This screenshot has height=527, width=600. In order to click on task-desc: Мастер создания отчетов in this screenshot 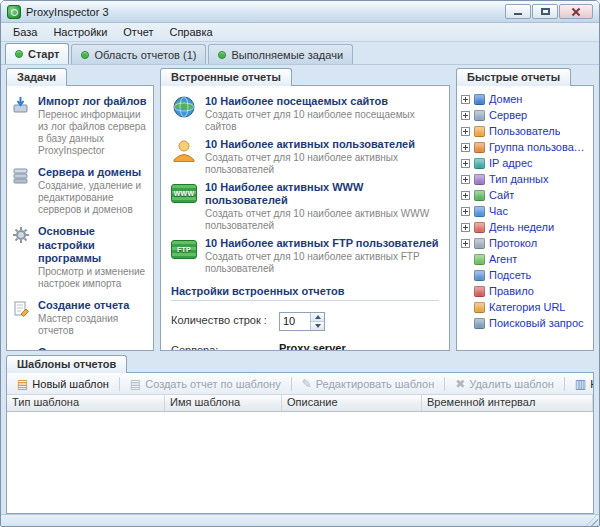, I will do `click(93, 325)`.